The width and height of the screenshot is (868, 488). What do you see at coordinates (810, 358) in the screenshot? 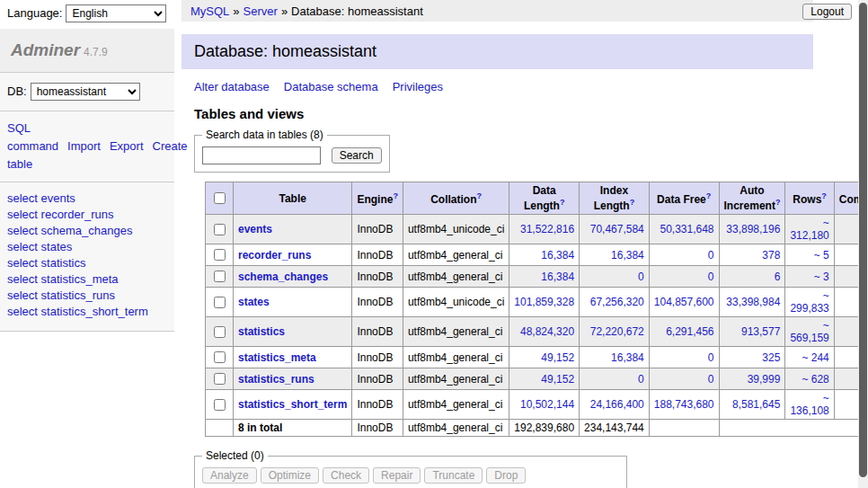
I see `rows-cell: ~ 244` at bounding box center [810, 358].